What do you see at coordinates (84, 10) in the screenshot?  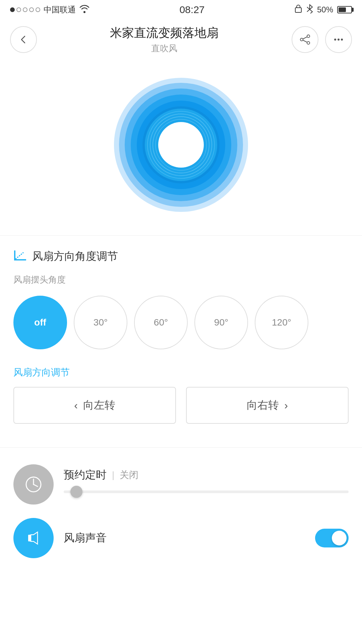 I see `wifi-icon` at bounding box center [84, 10].